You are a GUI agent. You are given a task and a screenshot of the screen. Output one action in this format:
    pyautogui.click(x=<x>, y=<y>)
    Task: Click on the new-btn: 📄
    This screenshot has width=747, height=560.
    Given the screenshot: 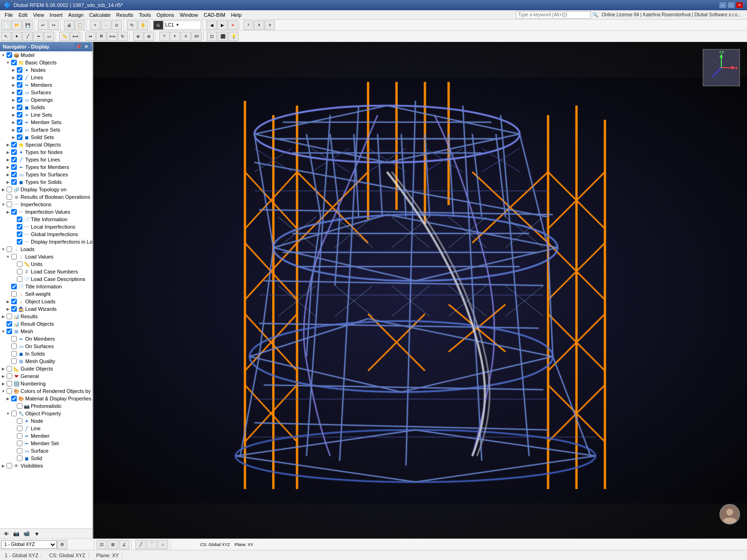 What is the action you would take?
    pyautogui.click(x=6, y=25)
    